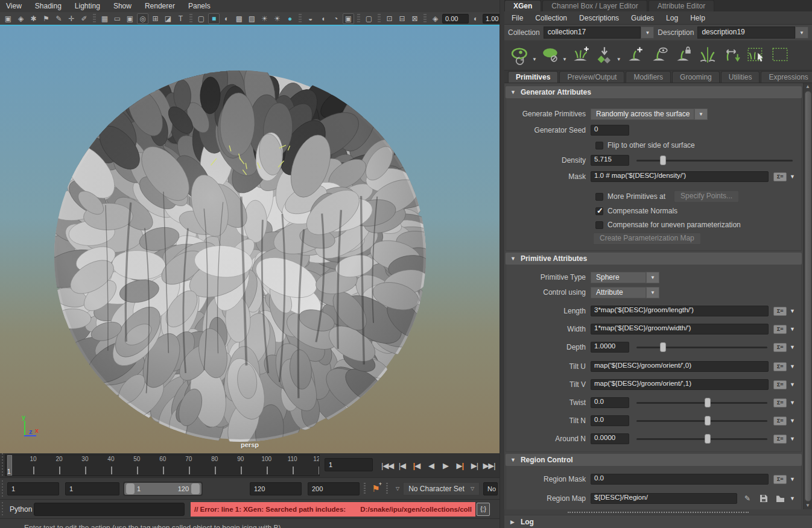  Describe the element at coordinates (160, 6) in the screenshot. I see `menu-renderer: Renderer` at that location.